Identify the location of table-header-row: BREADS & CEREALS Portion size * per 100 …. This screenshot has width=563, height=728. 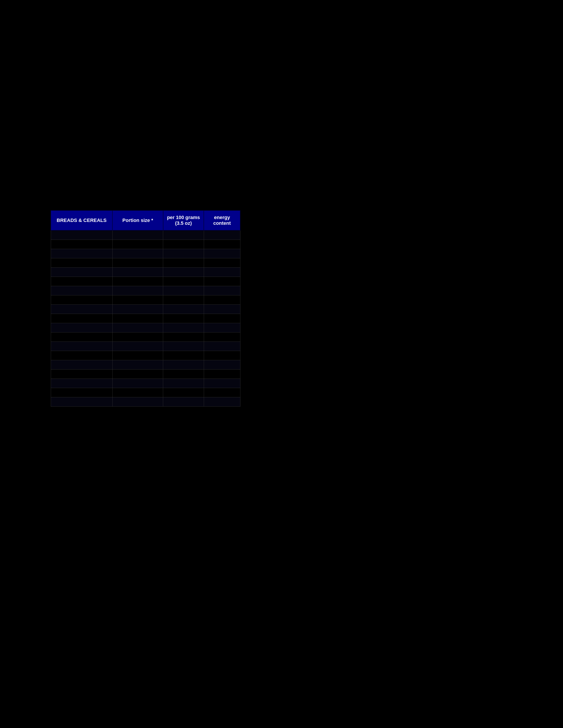
(145, 220).